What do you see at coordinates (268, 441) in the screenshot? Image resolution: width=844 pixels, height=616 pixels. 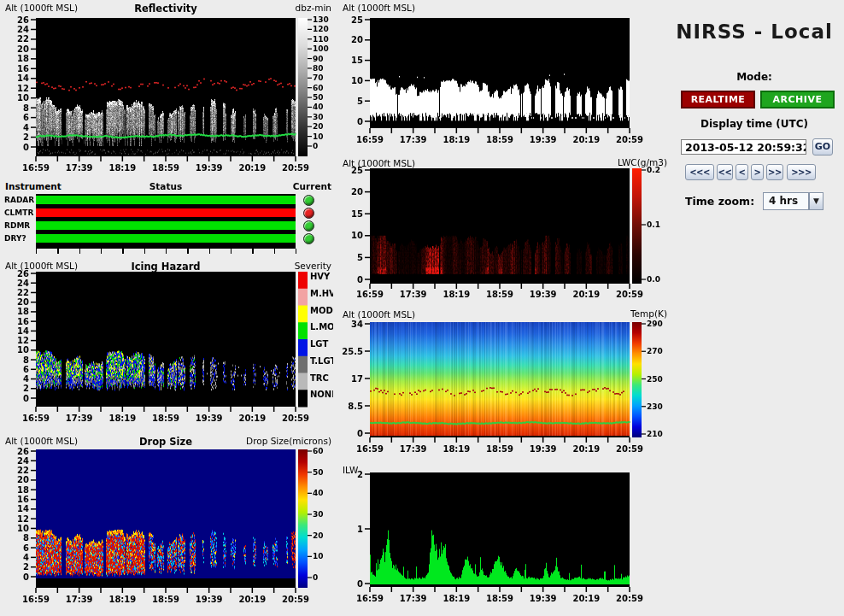 I see `drop-size-colorbar-label: Drop Size(microns)` at bounding box center [268, 441].